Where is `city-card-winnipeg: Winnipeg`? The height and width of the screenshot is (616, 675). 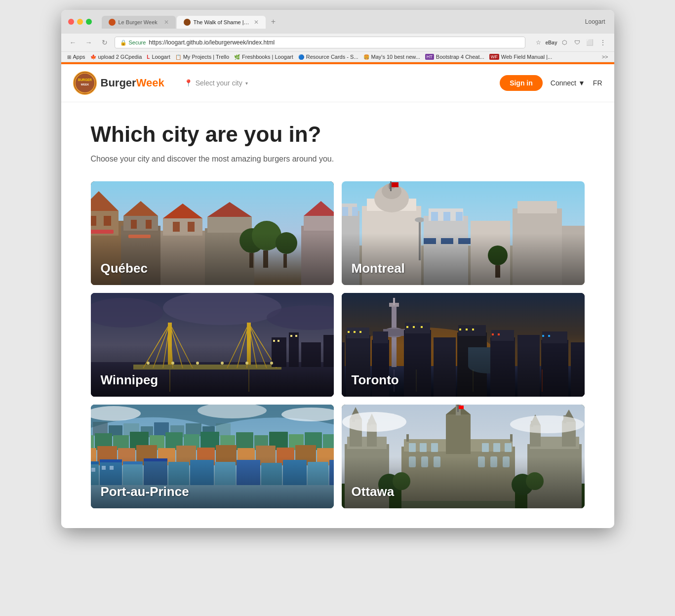 city-card-winnipeg: Winnipeg is located at coordinates (212, 345).